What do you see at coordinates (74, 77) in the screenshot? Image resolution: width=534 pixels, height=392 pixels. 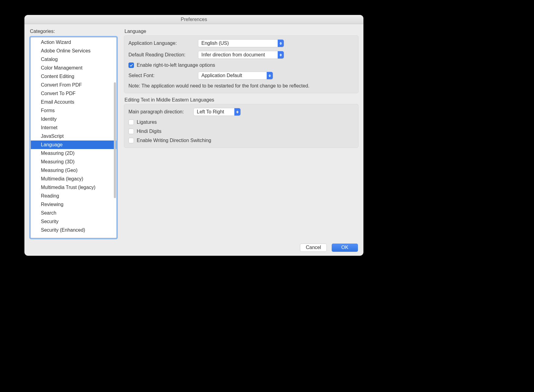 I see `sidebar-item-content-editing: Content Editing` at bounding box center [74, 77].